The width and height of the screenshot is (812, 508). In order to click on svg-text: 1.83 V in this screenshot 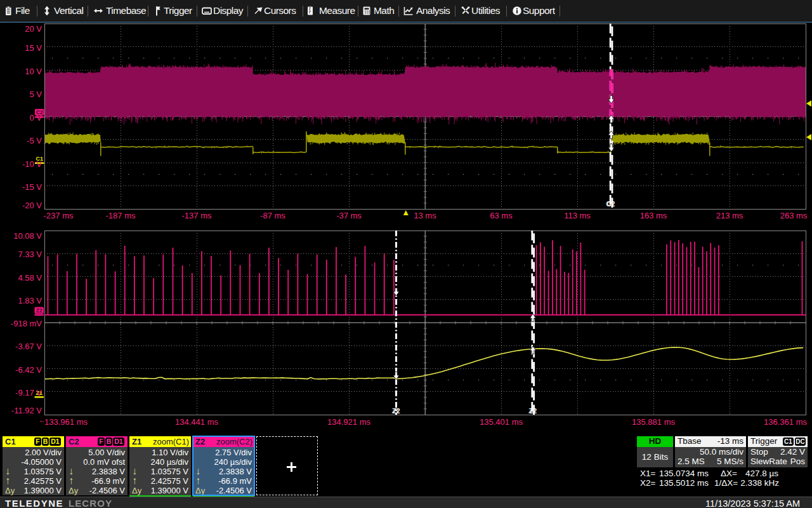, I will do `click(30, 301)`.